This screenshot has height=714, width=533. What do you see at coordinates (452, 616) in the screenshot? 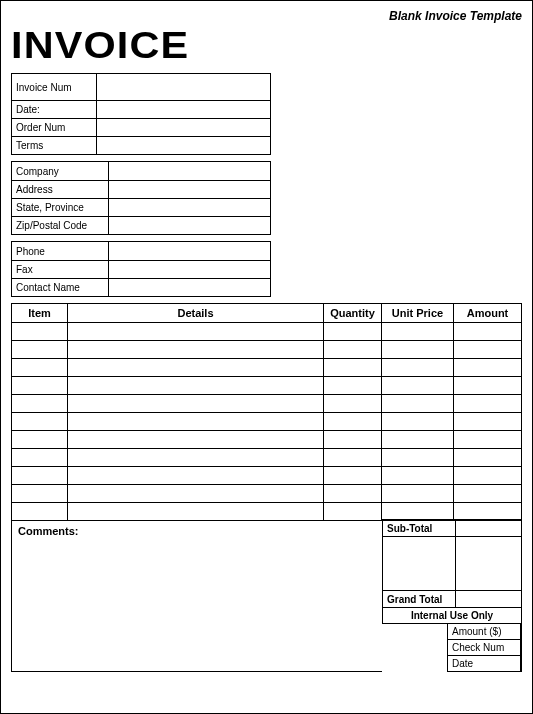
I see `internal-header: Internal Use Only` at bounding box center [452, 616].